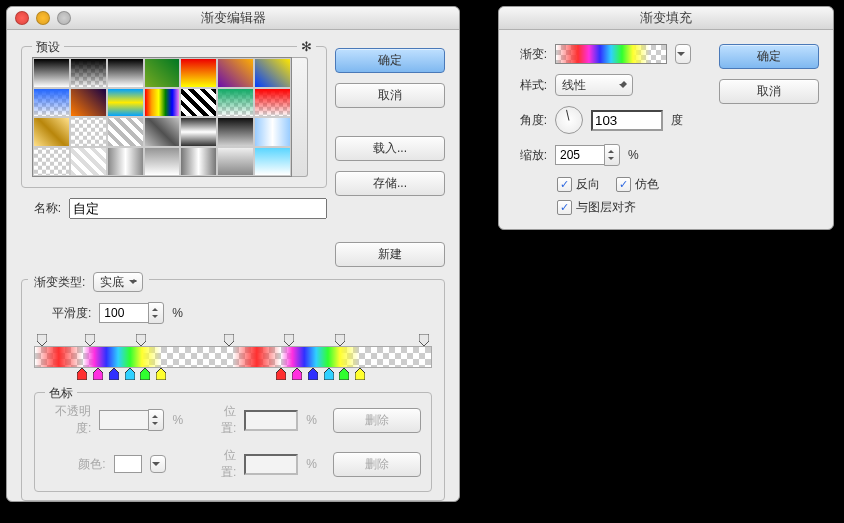  I want to click on scale-input, so click(580, 155).